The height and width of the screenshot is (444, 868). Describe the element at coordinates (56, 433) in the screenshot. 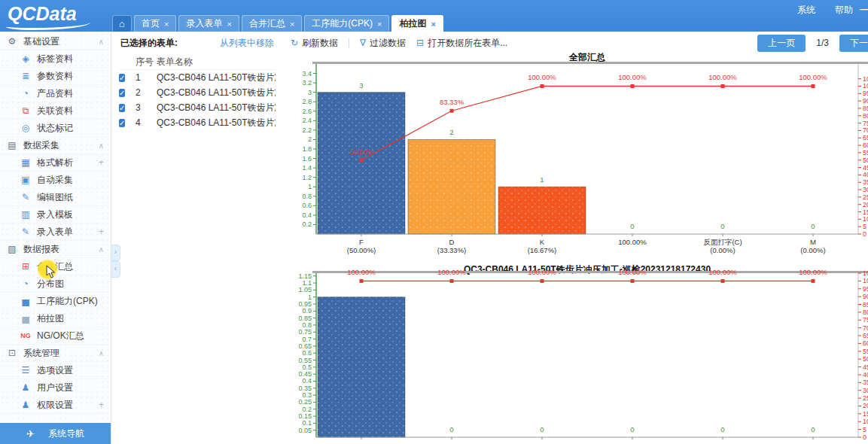

I see `system-nav-button: ✈ 系统导航` at that location.